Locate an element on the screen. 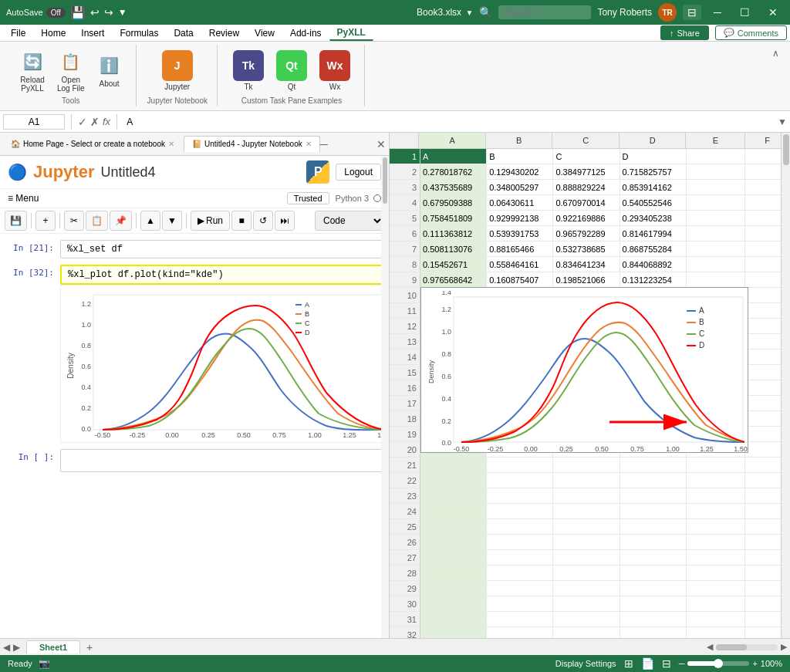 The width and height of the screenshot is (790, 672). cell-d32 is located at coordinates (653, 633).